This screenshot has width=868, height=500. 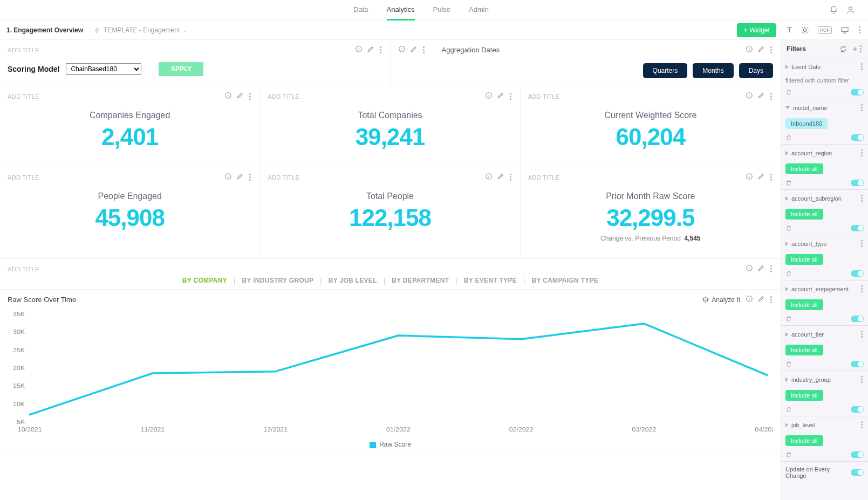 I want to click on agg-months-button: Months, so click(x=713, y=71).